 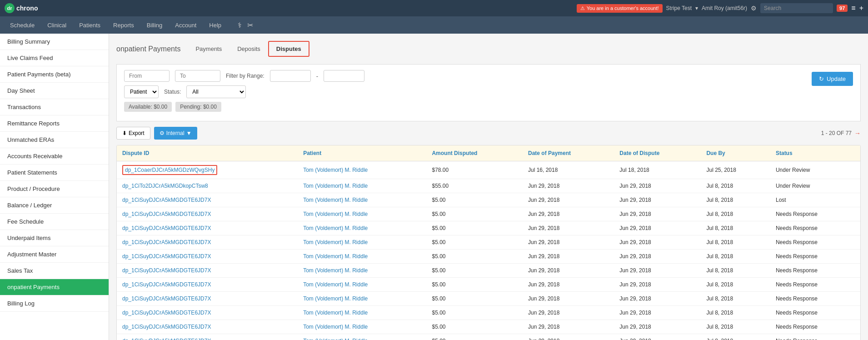 I want to click on amount-max-input, so click(x=344, y=76).